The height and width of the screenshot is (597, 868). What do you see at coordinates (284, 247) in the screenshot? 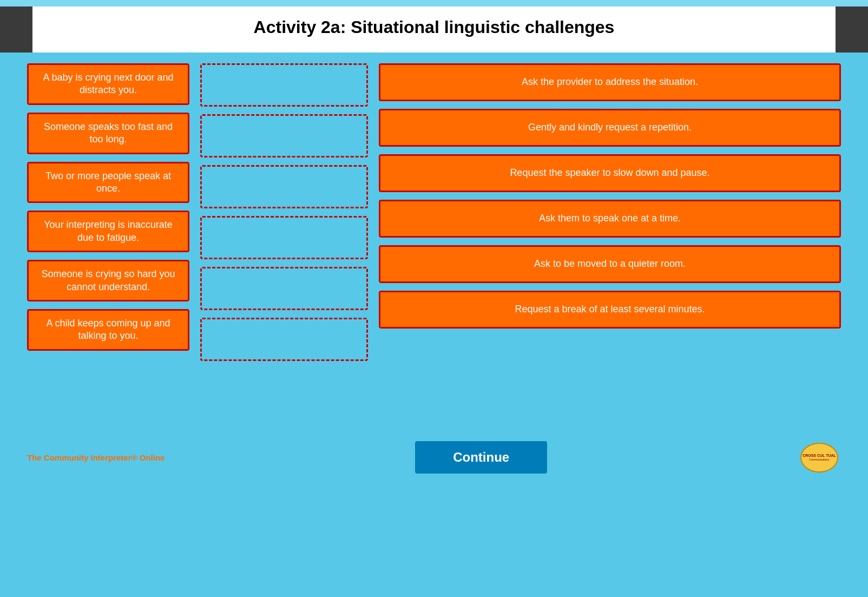
I see `drop-zone-column` at bounding box center [284, 247].